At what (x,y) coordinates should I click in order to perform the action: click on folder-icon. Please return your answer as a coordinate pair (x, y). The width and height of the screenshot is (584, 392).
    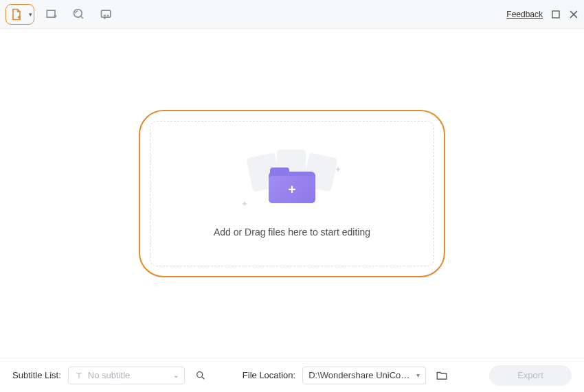
    Looking at the image, I should click on (442, 376).